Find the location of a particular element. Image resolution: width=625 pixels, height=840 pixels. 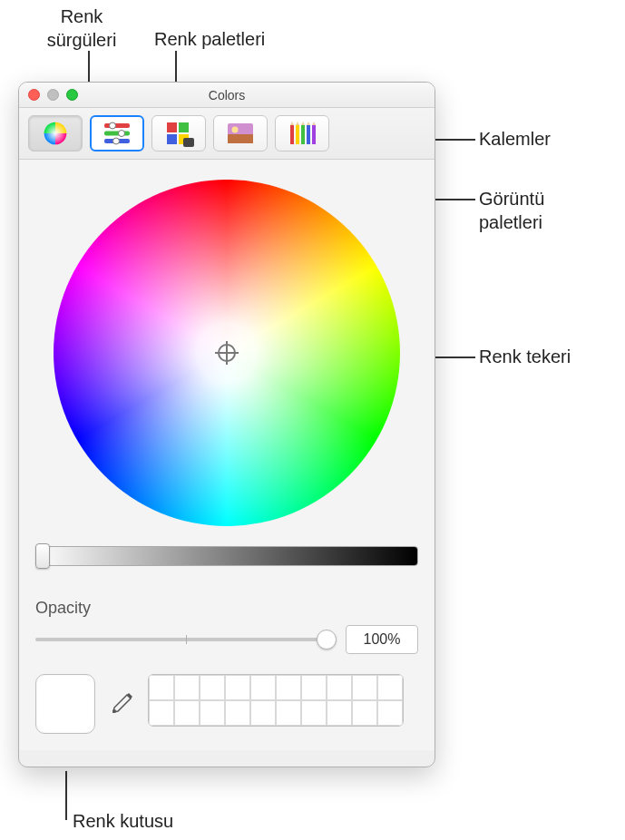

callout-palettes: Renk paletleri is located at coordinates (210, 39).